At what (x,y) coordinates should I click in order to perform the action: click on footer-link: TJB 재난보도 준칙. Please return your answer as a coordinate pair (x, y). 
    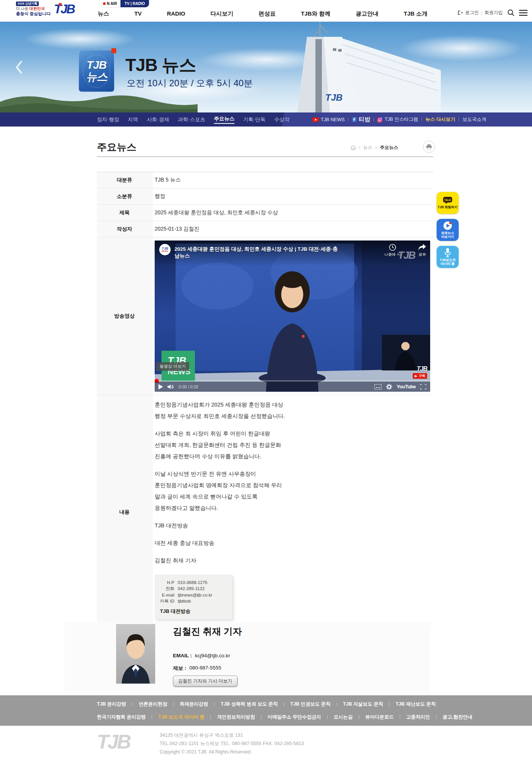
    Looking at the image, I should click on (416, 704).